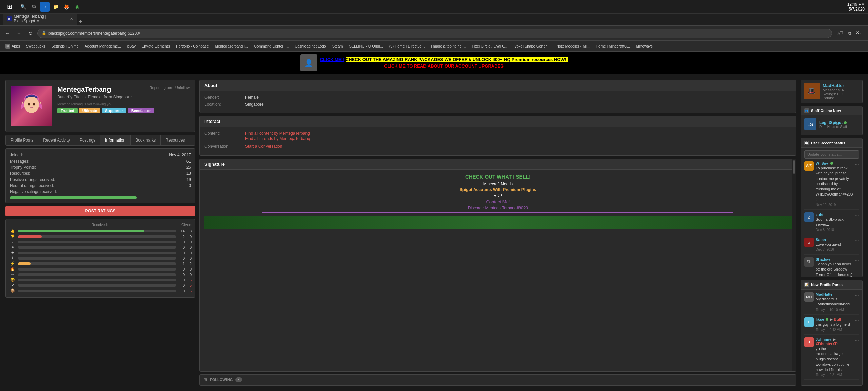 The width and height of the screenshot is (868, 391). Describe the element at coordinates (34, 7) in the screenshot. I see `taskview-icon: ⧉` at that location.